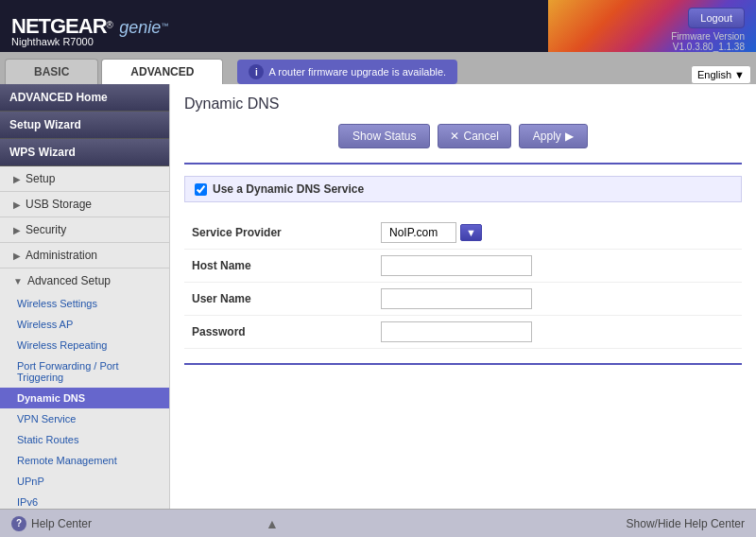 The image size is (756, 537). What do you see at coordinates (463, 267) in the screenshot?
I see `table-row: Host Name` at bounding box center [463, 267].